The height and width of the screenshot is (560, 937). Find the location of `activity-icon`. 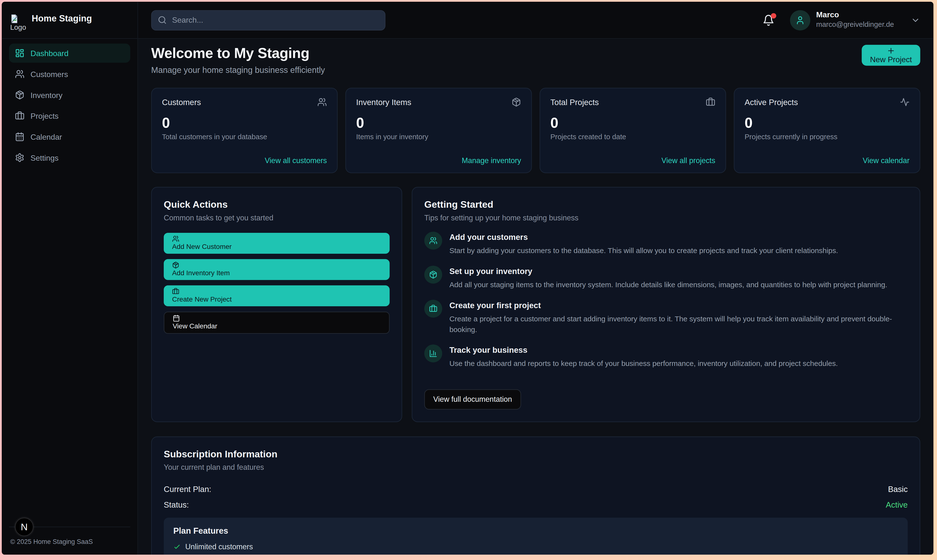

activity-icon is located at coordinates (905, 102).